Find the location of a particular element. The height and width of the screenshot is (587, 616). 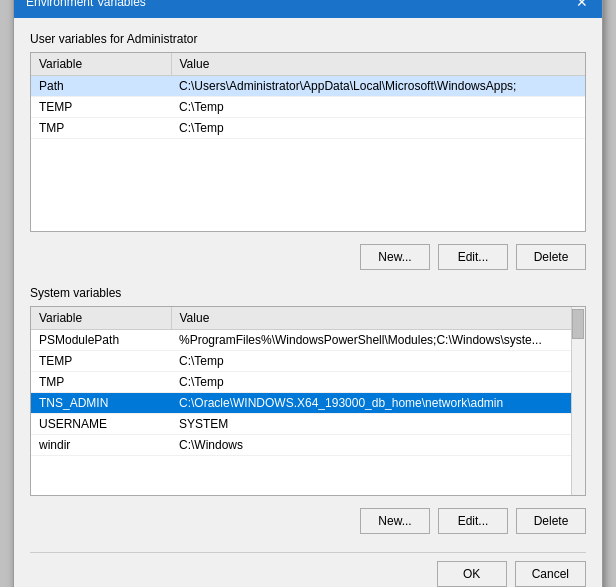

title-bar: Environment Variables ✕ is located at coordinates (308, 9).